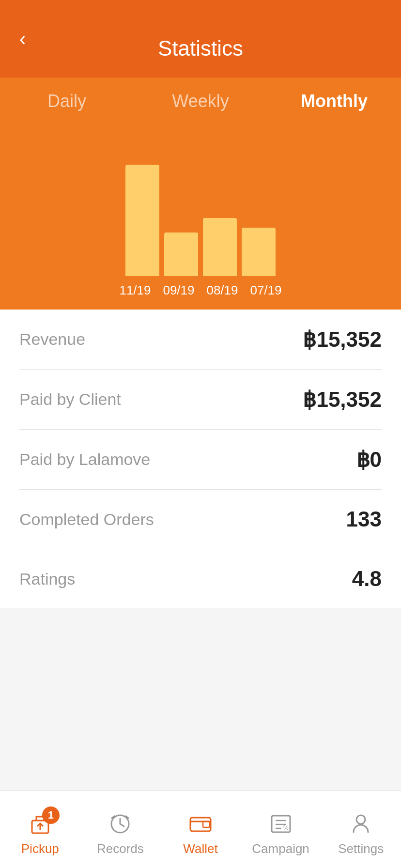 The image size is (401, 868). Describe the element at coordinates (364, 519) in the screenshot. I see `stat-value: 133` at that location.